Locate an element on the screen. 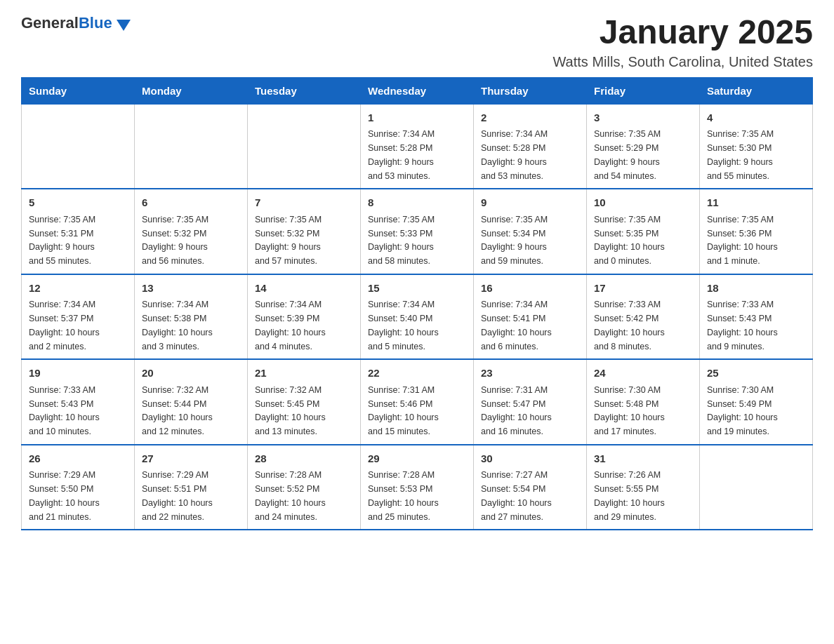 This screenshot has width=834, height=644. day-info: Sunrise: 7:34 AMSunset: 5:39 PMDaylight:… is located at coordinates (291, 326).